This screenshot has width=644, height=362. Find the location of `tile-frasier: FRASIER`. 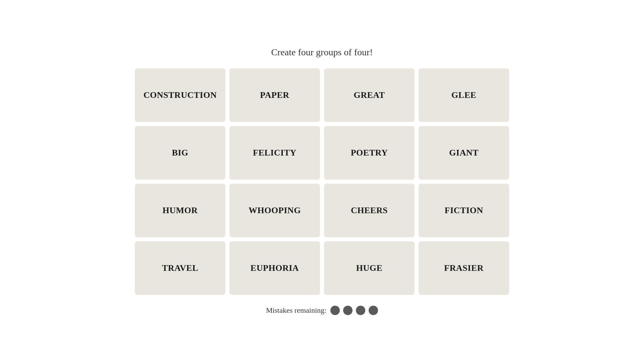

tile-frasier: FRASIER is located at coordinates (464, 268).